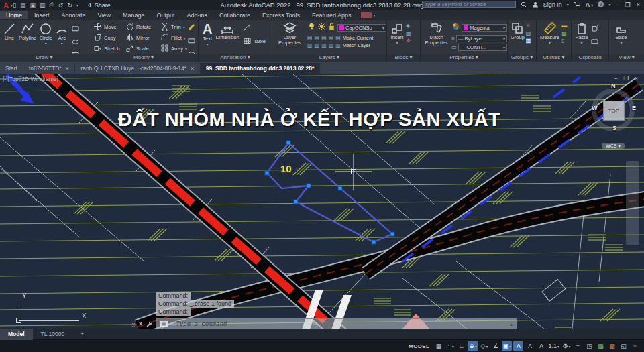 This screenshot has width=644, height=352. What do you see at coordinates (138, 68) in the screenshot?
I see `file-tab-2: ranh QH CTXD Huye...-cad2004-08-9-14*✕` at bounding box center [138, 68].